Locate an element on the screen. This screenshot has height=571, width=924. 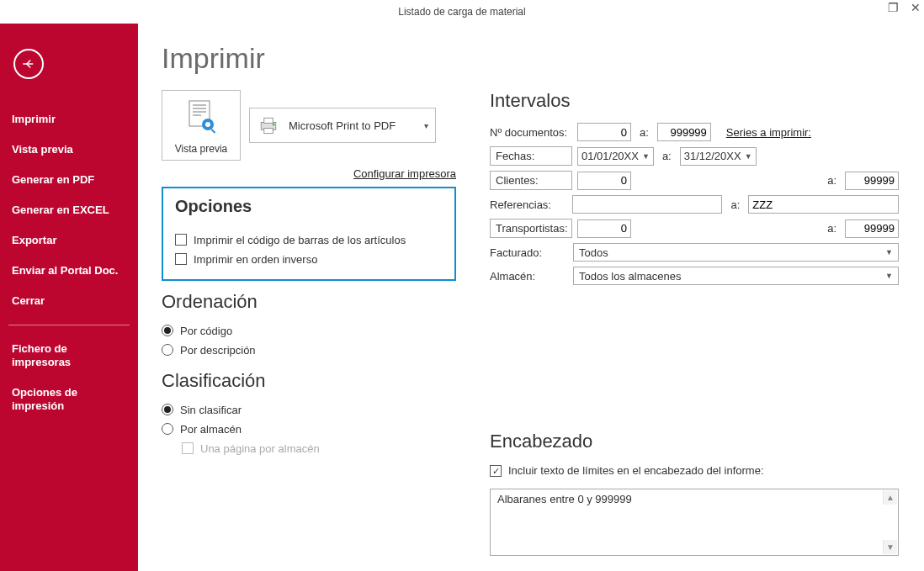
sep-a-4: a: is located at coordinates (735, 205).